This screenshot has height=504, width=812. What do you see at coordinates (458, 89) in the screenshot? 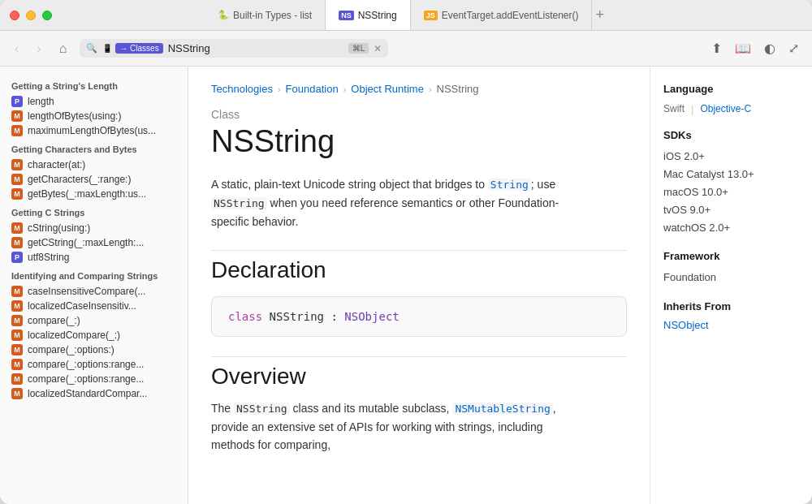
I see `breadcrumb-current: NSString` at bounding box center [458, 89].